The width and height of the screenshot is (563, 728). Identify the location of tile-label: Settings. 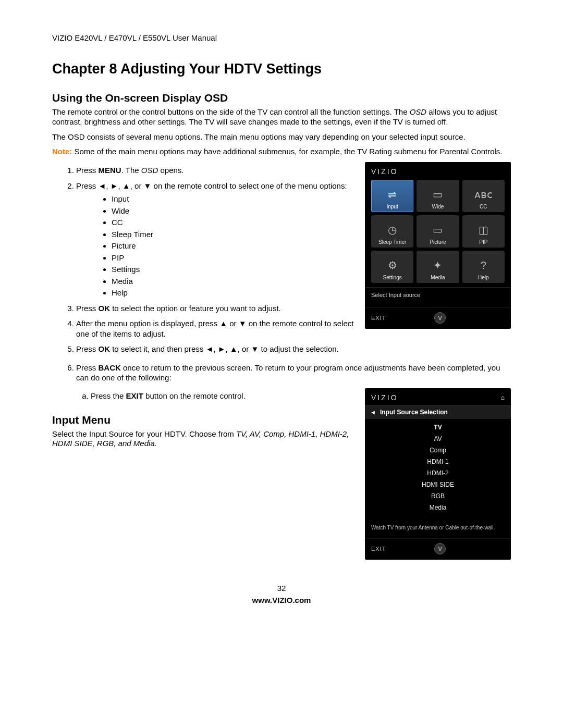
(393, 277).